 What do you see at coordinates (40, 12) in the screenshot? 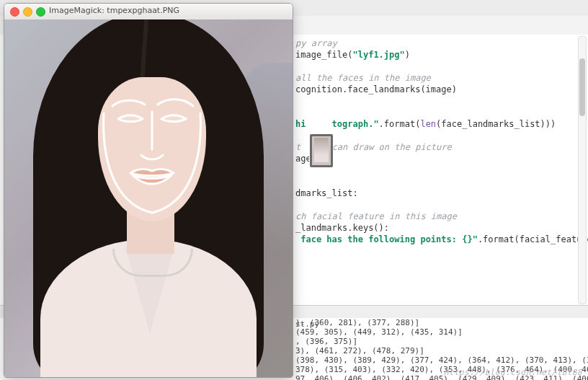
I see `window-zoom-button` at bounding box center [40, 12].